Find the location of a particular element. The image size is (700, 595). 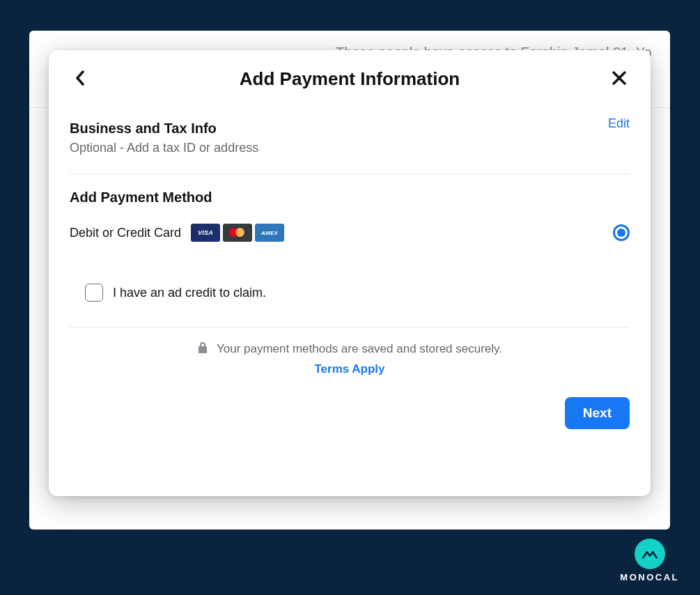

visa-icon: VISA is located at coordinates (205, 233).